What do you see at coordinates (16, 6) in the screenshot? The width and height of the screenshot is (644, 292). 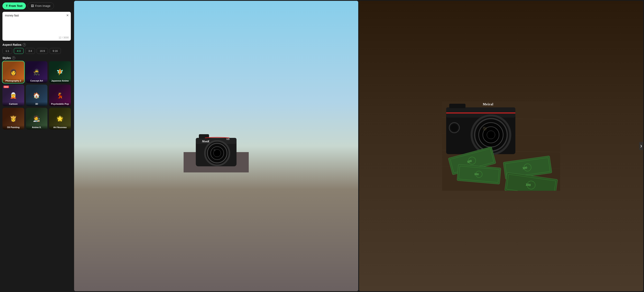 I see `tab-from-text-label: From Text` at bounding box center [16, 6].